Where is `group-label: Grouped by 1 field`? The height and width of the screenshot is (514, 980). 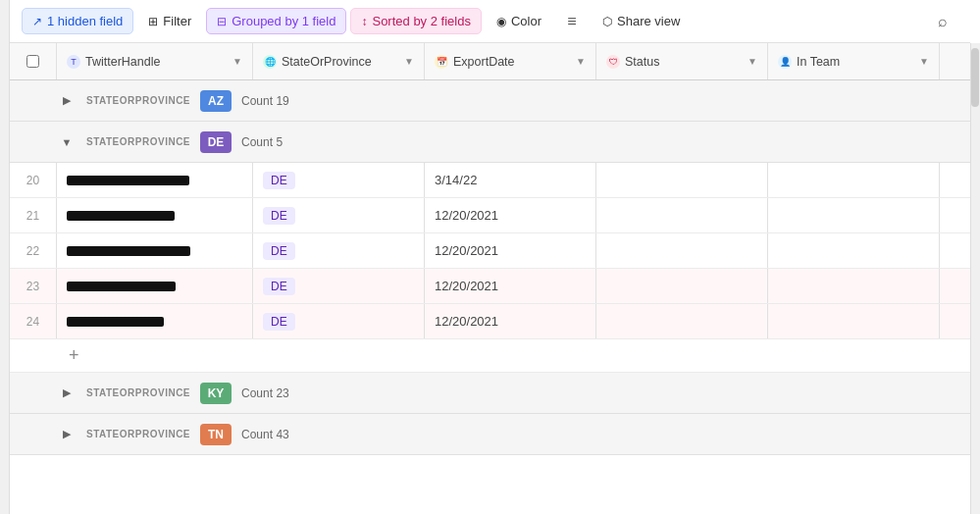 group-label: Grouped by 1 field is located at coordinates (284, 22).